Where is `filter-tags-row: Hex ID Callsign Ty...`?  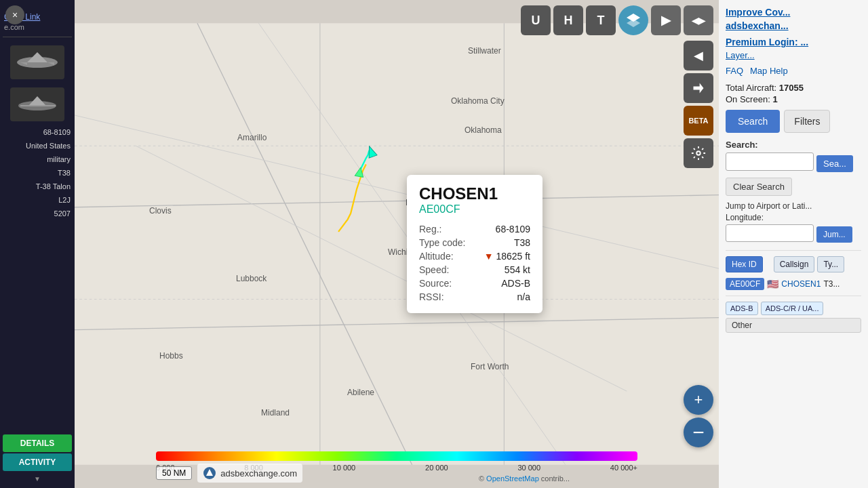 filter-tags-row: Hex ID Callsign Ty... is located at coordinates (793, 264).